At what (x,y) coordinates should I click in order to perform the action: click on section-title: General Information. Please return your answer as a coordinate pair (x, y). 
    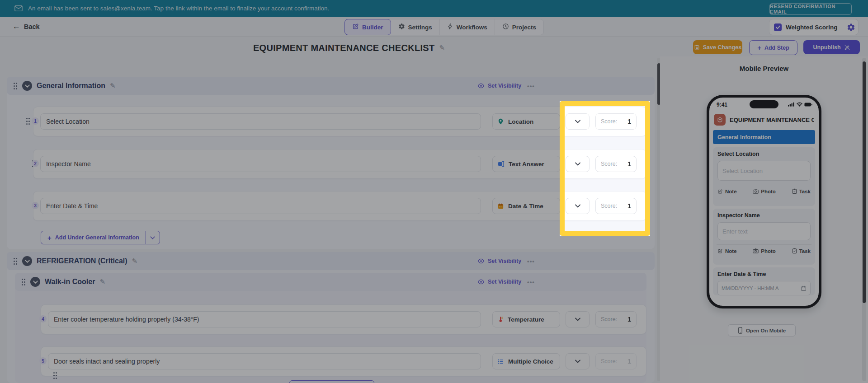
    Looking at the image, I should click on (71, 86).